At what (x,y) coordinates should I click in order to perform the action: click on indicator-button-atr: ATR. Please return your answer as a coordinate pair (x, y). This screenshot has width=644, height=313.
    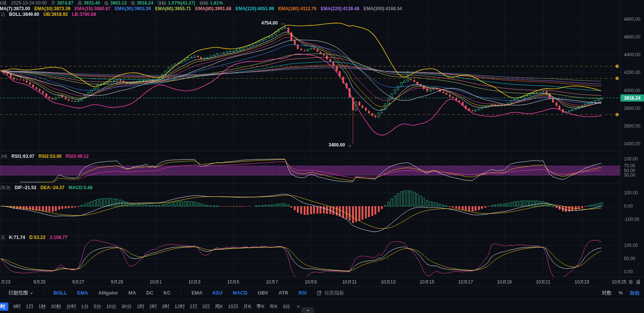
    Looking at the image, I should click on (283, 293).